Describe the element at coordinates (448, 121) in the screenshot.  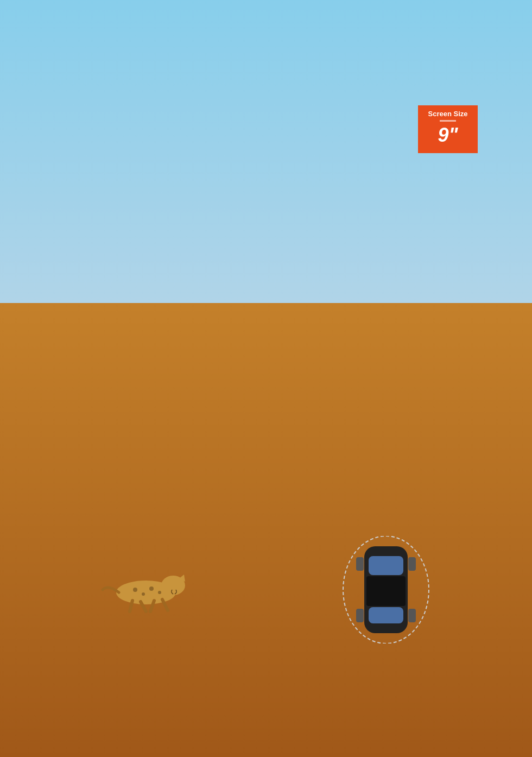
I see `badge-divider` at that location.